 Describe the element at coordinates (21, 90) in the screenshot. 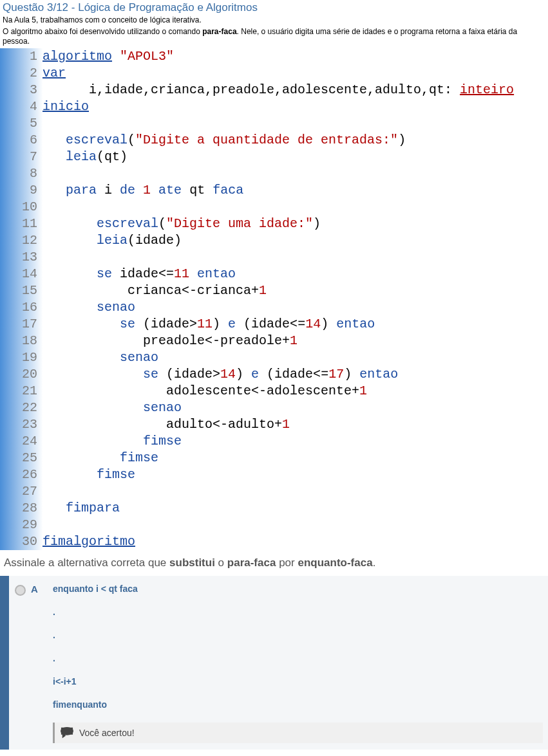

I see `line-number: 3` at that location.